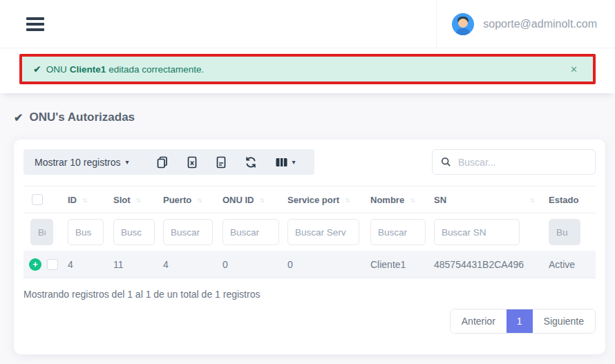 The height and width of the screenshot is (364, 615). Describe the element at coordinates (162, 162) in the screenshot. I see `copy-icon` at that location.